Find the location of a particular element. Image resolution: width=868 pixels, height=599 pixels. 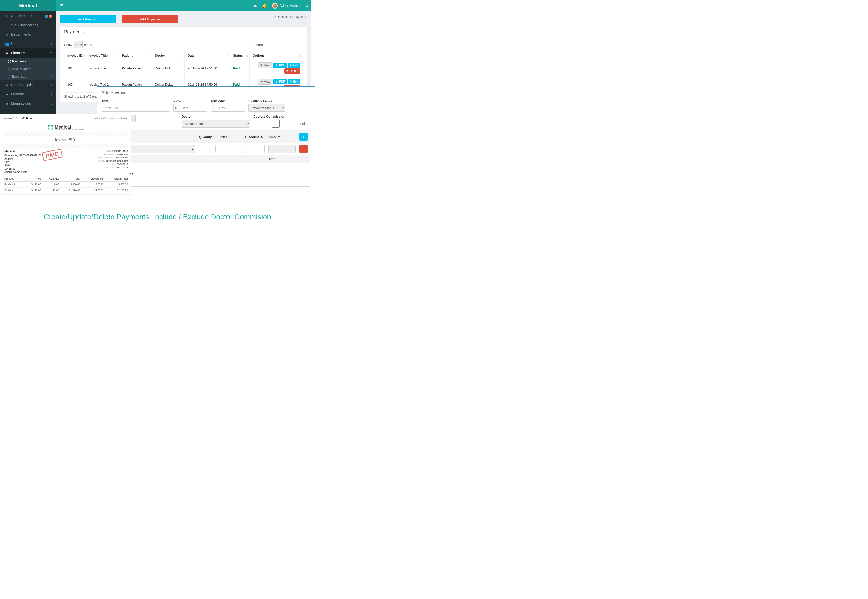

col-doctor: Doctor↑↓ is located at coordinates (168, 56).